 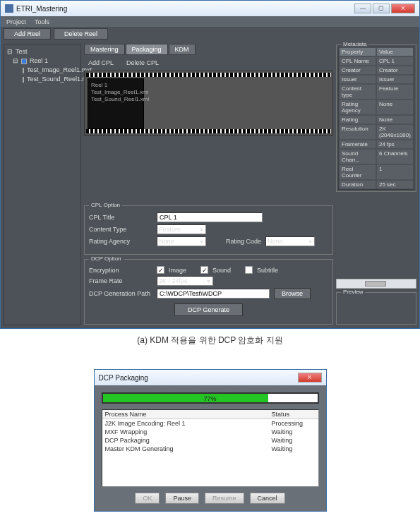 I want to click on meta-value: Issuer, so click(x=395, y=79).